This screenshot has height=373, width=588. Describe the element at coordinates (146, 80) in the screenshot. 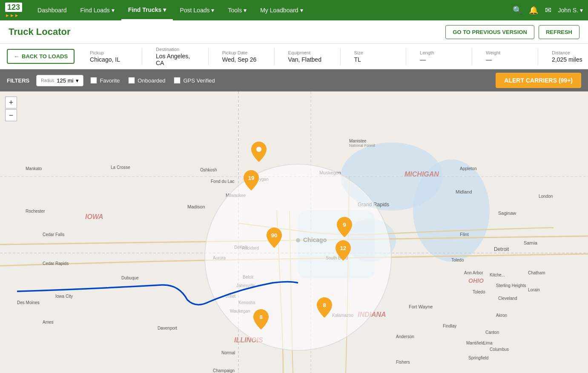

I see `filter-onboarded: Onboarded` at that location.